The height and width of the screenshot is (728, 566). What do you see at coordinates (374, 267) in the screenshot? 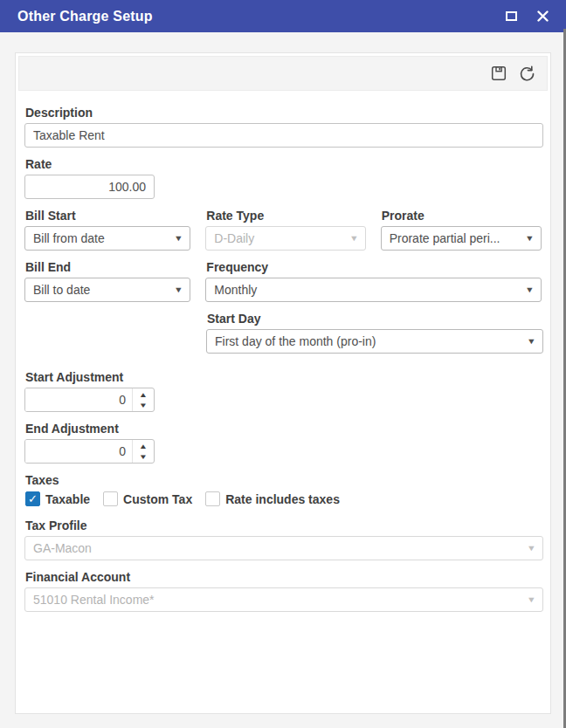
I see `frequency-label: Frequency` at bounding box center [374, 267].